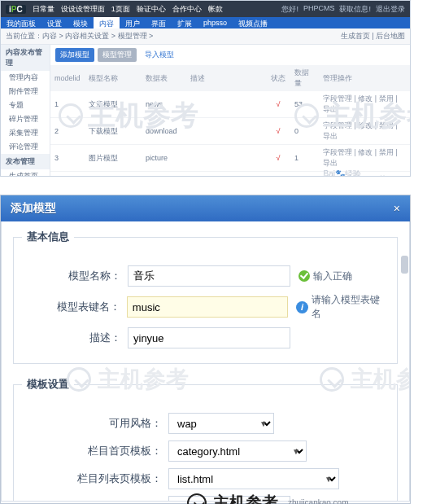  I want to click on nav-item-7: phpsso, so click(215, 23).